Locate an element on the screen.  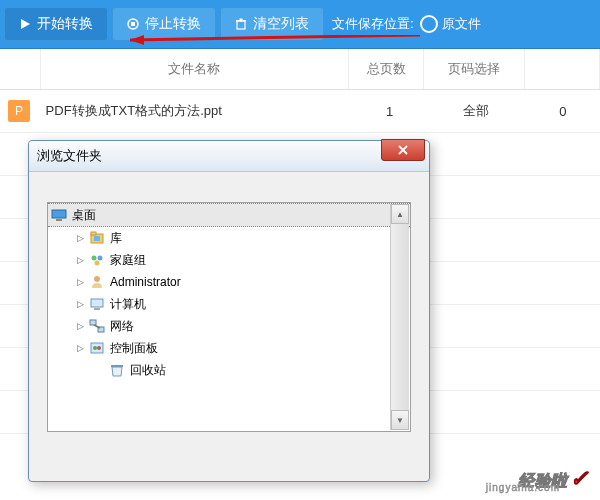
header-page-select: 页码选择 is located at coordinates (474, 69).